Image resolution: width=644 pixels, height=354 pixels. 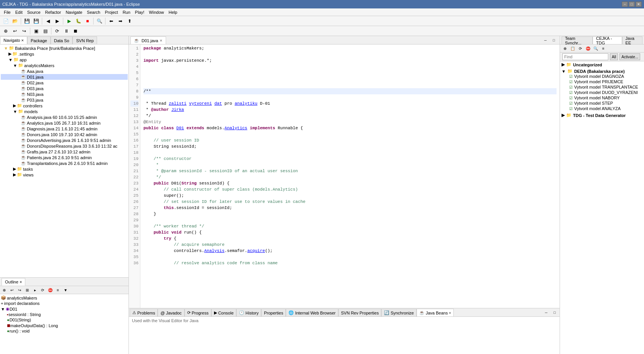 What do you see at coordinates (608, 40) in the screenshot?
I see `tab-cejka-tdg: CEJKA - TDG` at bounding box center [608, 40].